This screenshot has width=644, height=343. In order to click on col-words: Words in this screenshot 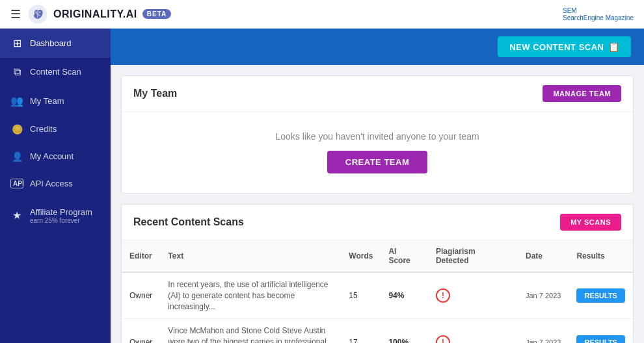, I will do `click(360, 256)`.